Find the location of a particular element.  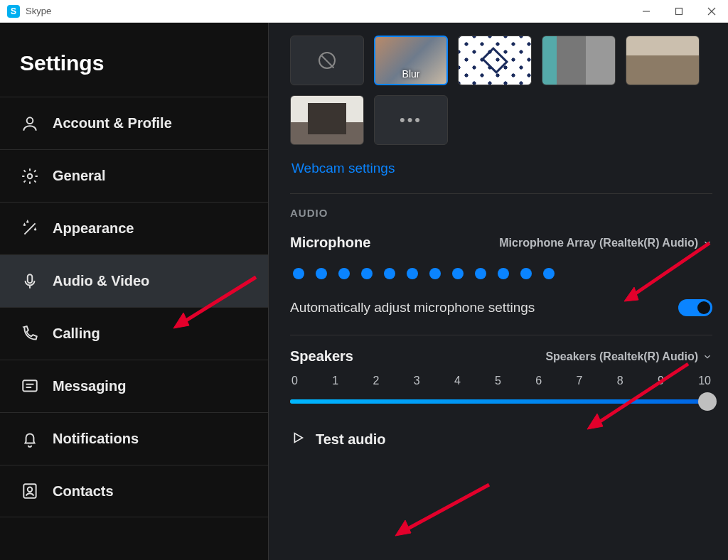

slider-thumb is located at coordinates (707, 402).